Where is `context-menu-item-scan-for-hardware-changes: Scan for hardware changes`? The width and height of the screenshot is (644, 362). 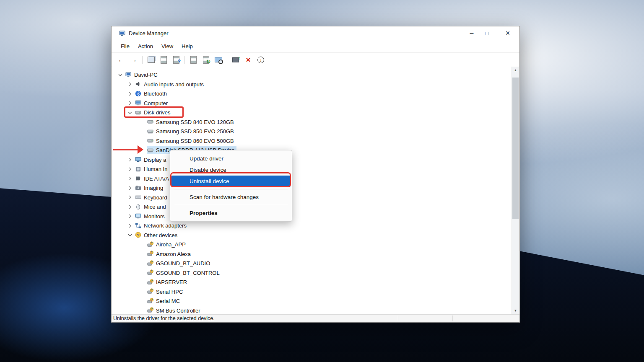 context-menu-item-scan-for-hardware-changes: Scan for hardware changes is located at coordinates (231, 197).